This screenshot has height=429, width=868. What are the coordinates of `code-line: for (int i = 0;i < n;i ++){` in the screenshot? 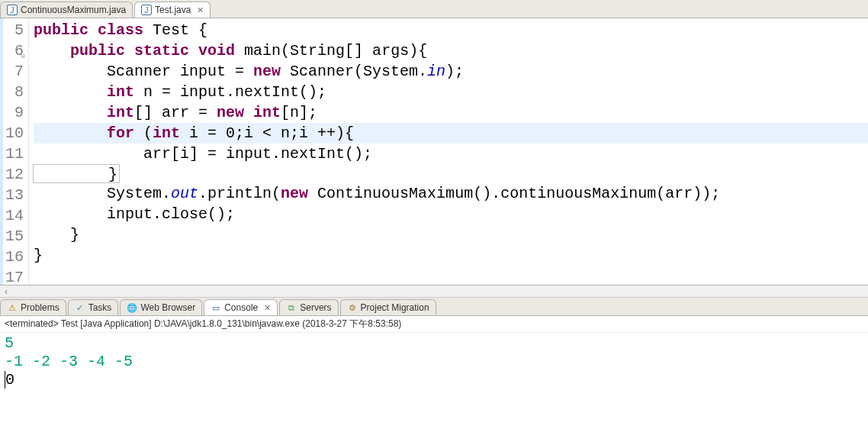 It's located at (451, 133).